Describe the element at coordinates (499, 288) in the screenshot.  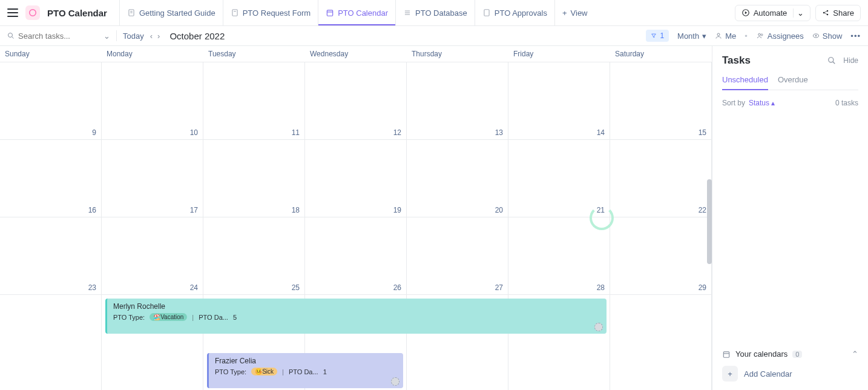
I see `day-number: 27` at that location.